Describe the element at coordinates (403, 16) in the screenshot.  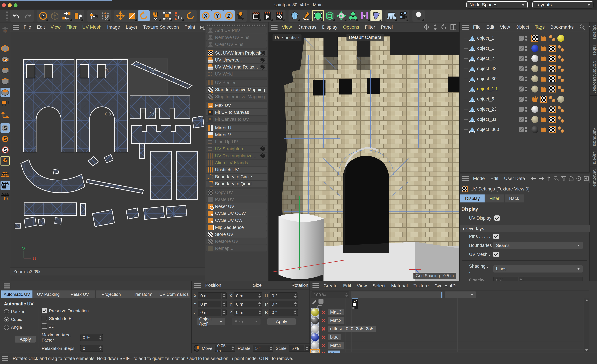
I see `camera-button` at that location.